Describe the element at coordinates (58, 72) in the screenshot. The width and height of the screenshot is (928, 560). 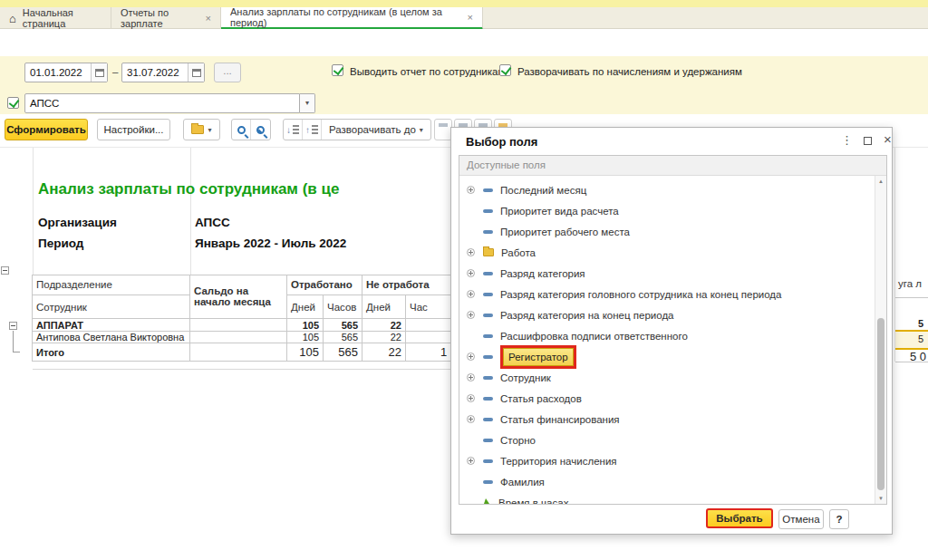
I see `date-from-value: 01.01.2022` at that location.